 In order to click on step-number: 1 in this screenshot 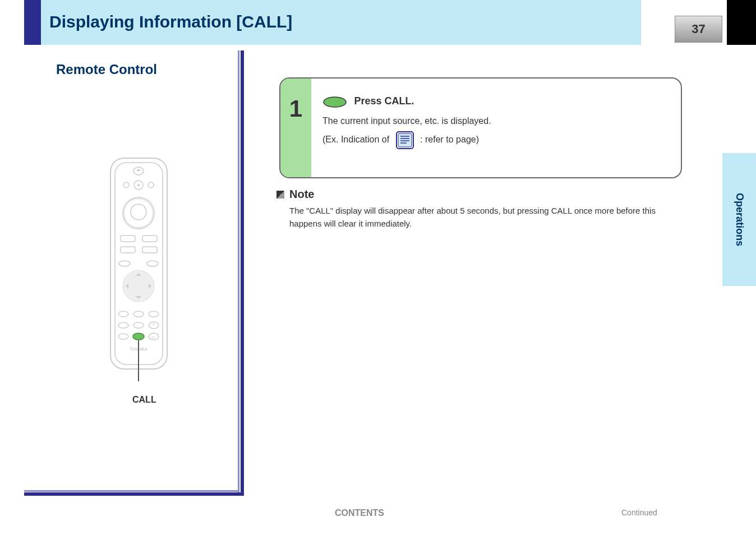, I will do `click(296, 109)`.